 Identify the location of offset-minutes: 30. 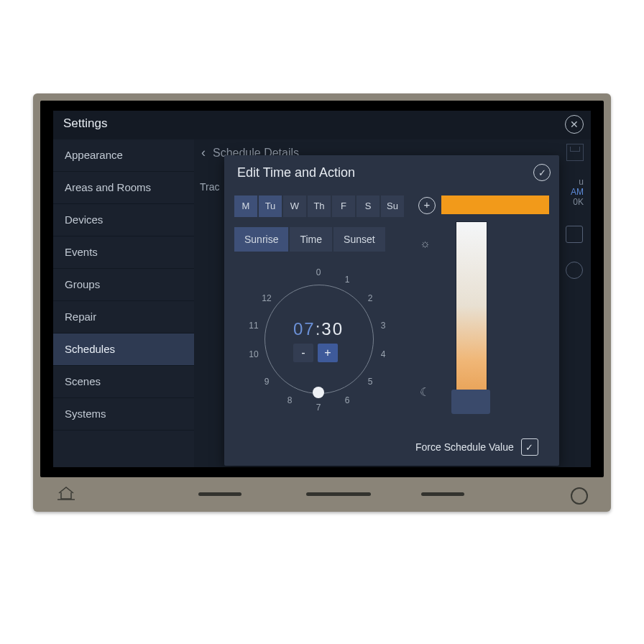
(332, 329).